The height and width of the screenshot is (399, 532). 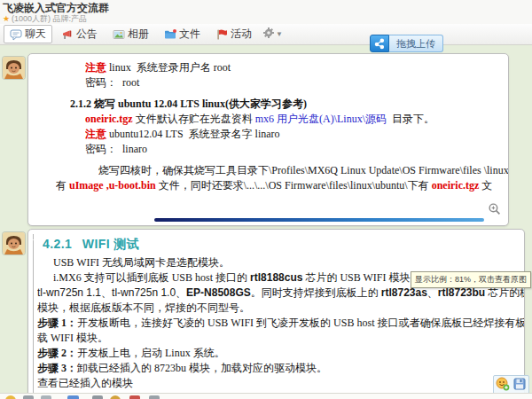 What do you see at coordinates (28, 34) in the screenshot?
I see `tab-chat: 聊天` at bounding box center [28, 34].